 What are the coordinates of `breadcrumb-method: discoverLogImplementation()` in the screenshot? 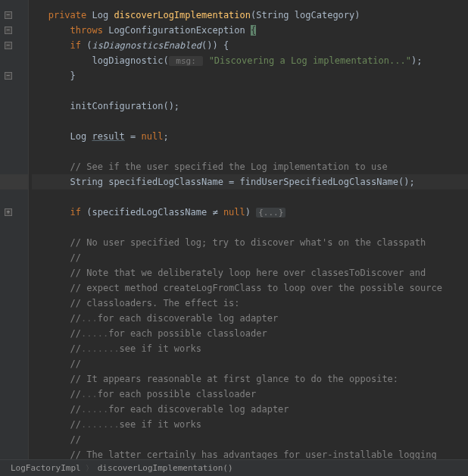 It's located at (165, 468).